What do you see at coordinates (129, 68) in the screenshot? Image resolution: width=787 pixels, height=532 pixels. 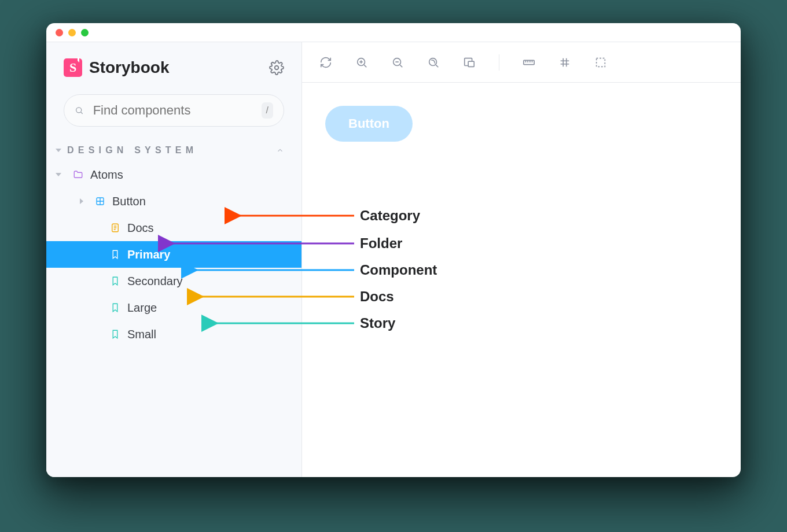 I see `app-title: Storybook` at bounding box center [129, 68].